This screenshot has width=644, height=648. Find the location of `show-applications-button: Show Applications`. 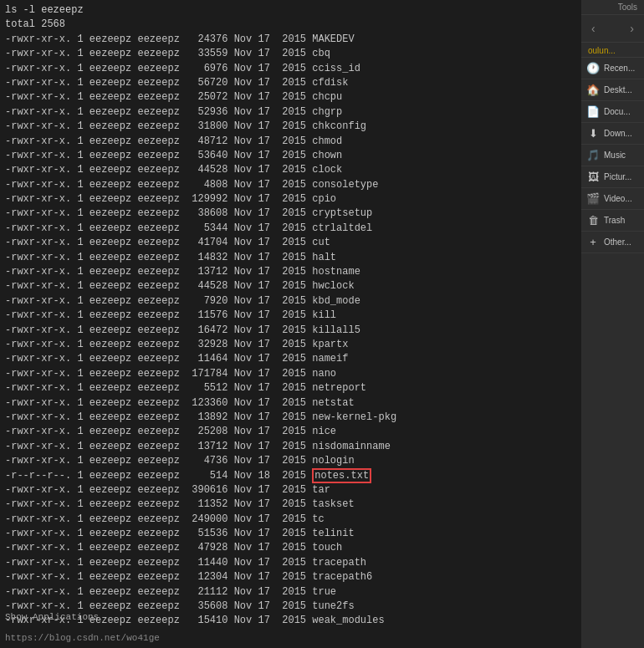

show-applications-button: Show Applications is located at coordinates (52, 618).